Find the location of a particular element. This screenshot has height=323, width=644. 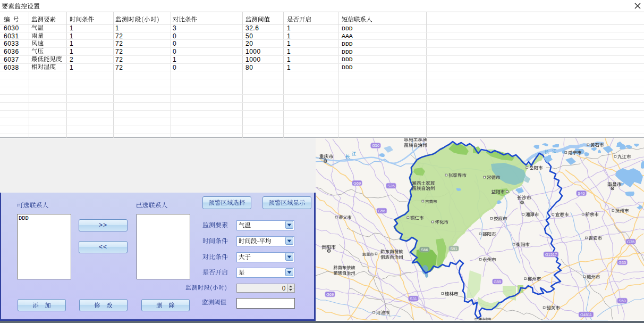

svg-text: G56 is located at coordinates (382, 211).